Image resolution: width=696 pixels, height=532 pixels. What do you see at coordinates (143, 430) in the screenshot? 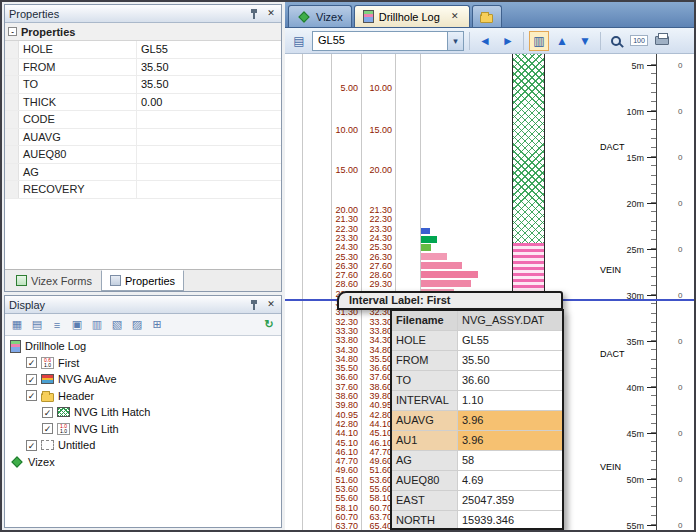
I see `tree-item-nvg-lith: ✓1.01.0NVG Lith` at bounding box center [143, 430].